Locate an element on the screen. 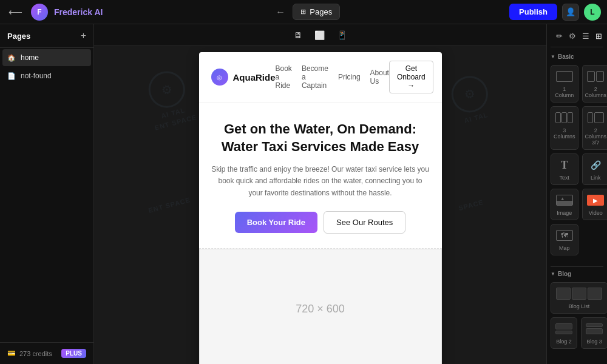  block-video: ▶ Video is located at coordinates (595, 204).